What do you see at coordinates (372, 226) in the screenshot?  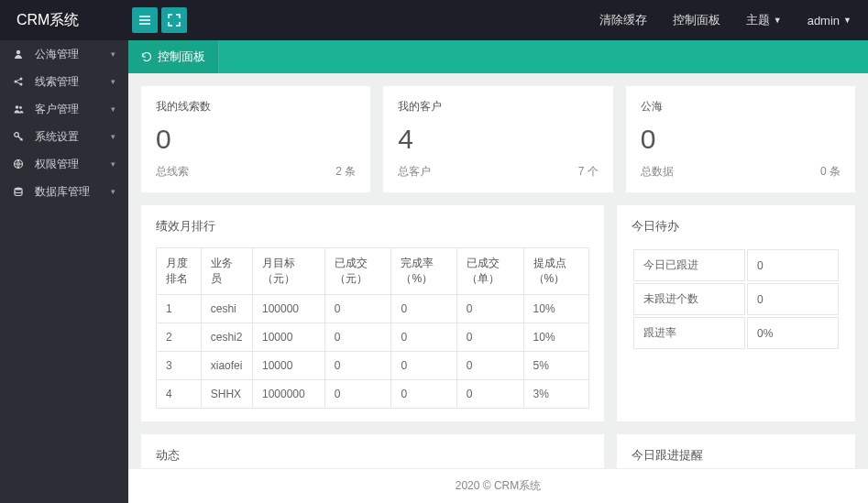 I see `performance-title: 绩效月排行` at bounding box center [372, 226].